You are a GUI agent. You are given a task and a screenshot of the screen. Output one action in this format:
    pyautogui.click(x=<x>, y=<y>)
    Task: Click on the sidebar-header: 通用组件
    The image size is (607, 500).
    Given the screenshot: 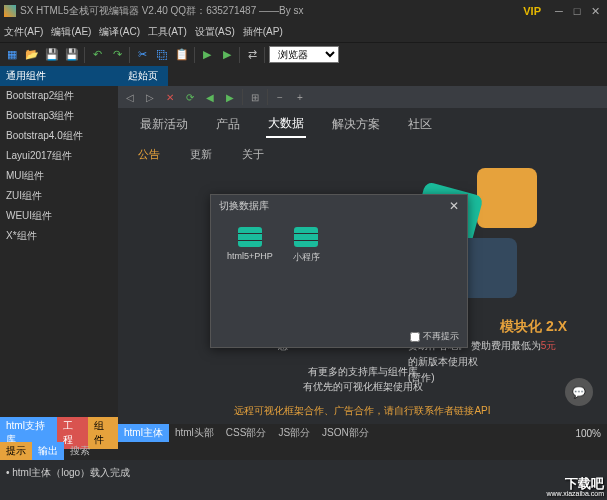 What is the action you would take?
    pyautogui.click(x=59, y=76)
    